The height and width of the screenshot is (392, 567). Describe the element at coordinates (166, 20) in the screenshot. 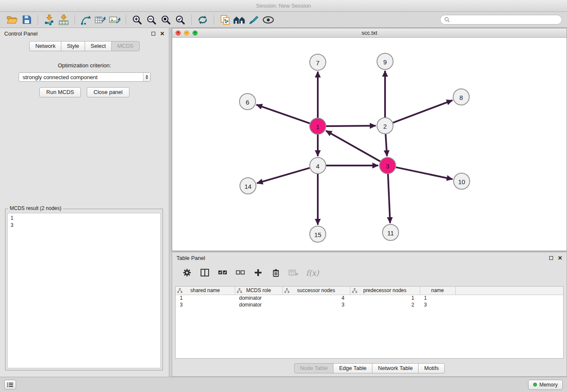

I see `zoom-fit-icon` at that location.